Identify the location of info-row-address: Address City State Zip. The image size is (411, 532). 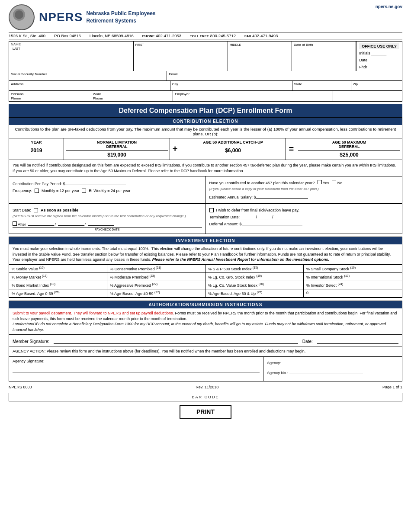
(206, 86).